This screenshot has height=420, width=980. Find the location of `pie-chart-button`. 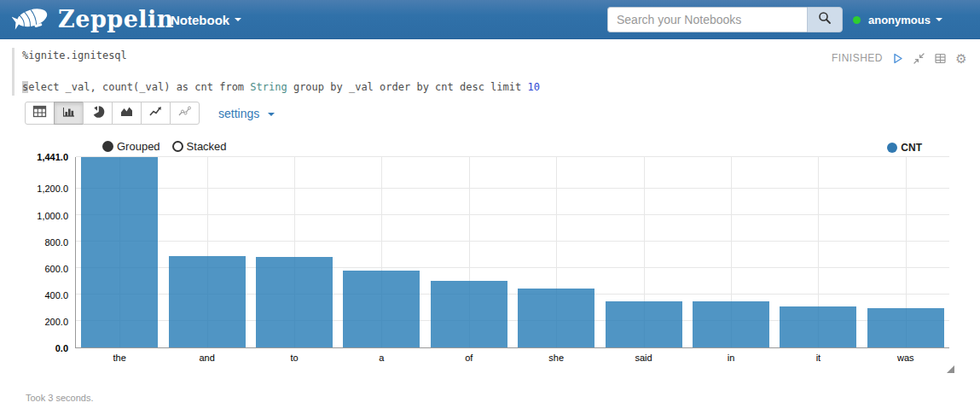

pie-chart-button is located at coordinates (97, 113).